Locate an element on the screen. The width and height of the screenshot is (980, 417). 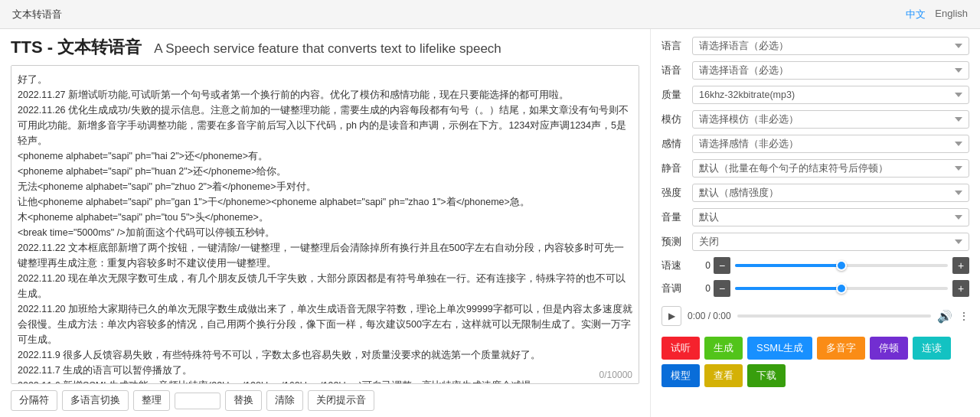
strength-select: 默认（感情强度） is located at coordinates (831, 193).